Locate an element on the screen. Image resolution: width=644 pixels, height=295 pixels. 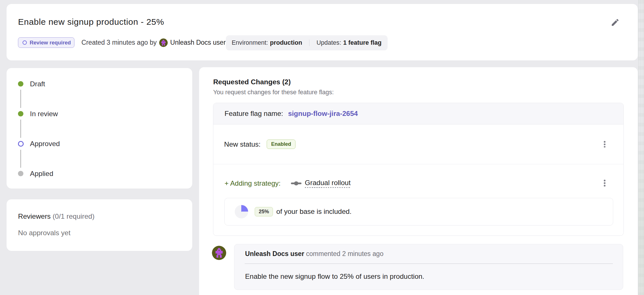
review-status-icon is located at coordinates (25, 43).